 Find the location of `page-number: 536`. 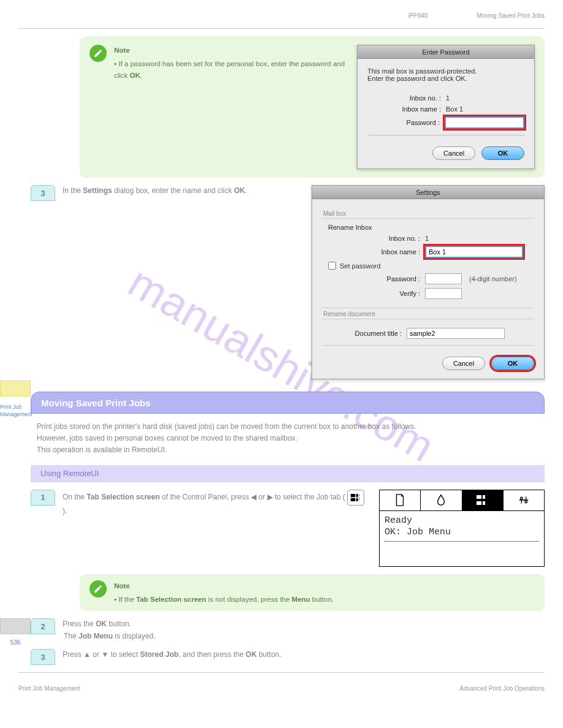

page-number: 536 is located at coordinates (15, 641).